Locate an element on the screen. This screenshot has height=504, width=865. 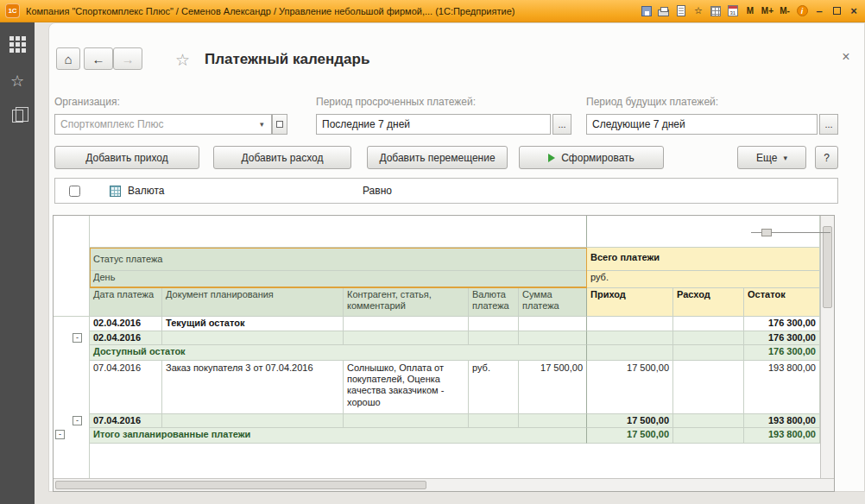
tree-header-cell is located at coordinates (72, 231).